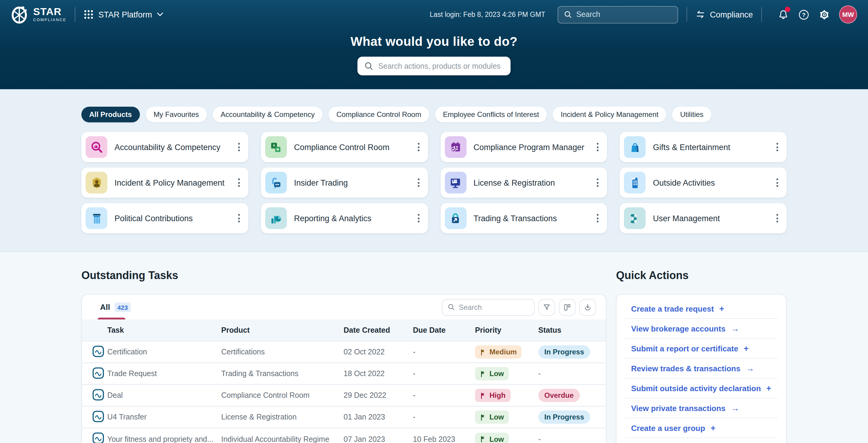 Image resolution: width=868 pixels, height=443 pixels. What do you see at coordinates (115, 307) in the screenshot?
I see `tab-all: All 423` at bounding box center [115, 307].